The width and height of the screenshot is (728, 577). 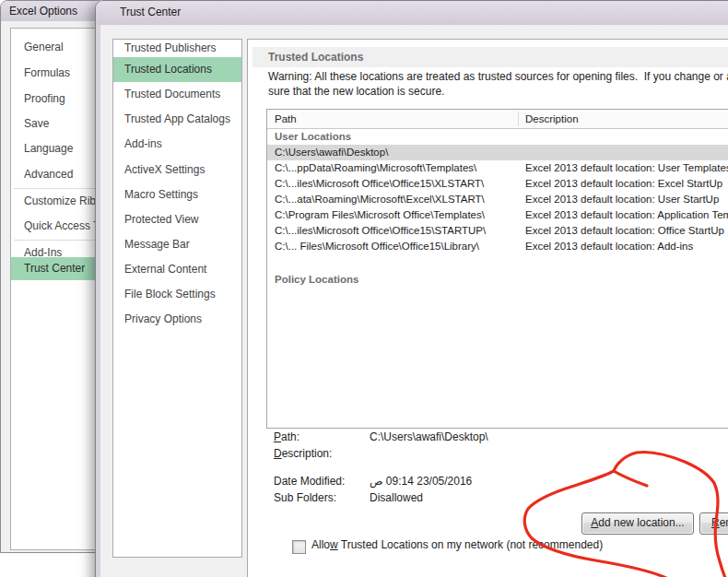 I want to click on excel-options-window: Excel Options General Formulas Proofing …, so click(x=53, y=277).